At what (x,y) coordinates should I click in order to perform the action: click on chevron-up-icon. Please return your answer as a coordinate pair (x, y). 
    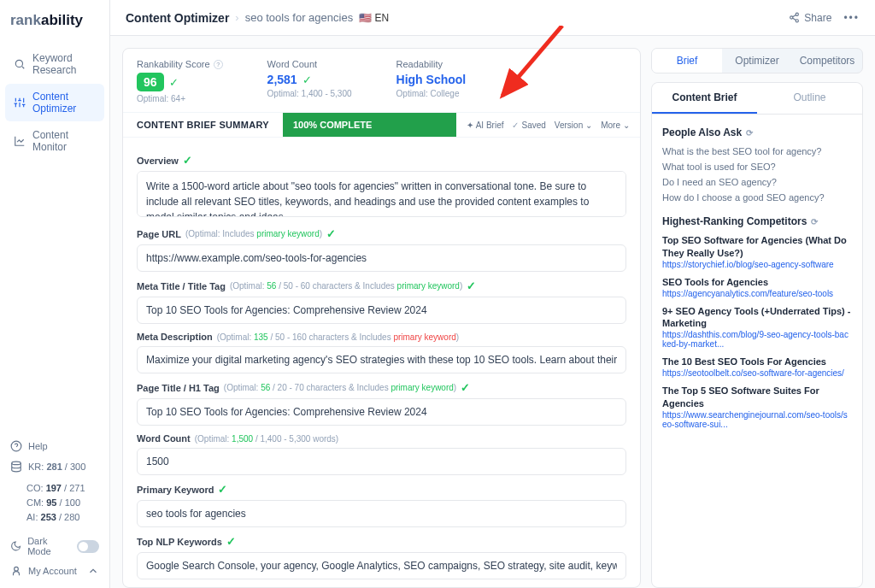
    Looking at the image, I should click on (93, 571).